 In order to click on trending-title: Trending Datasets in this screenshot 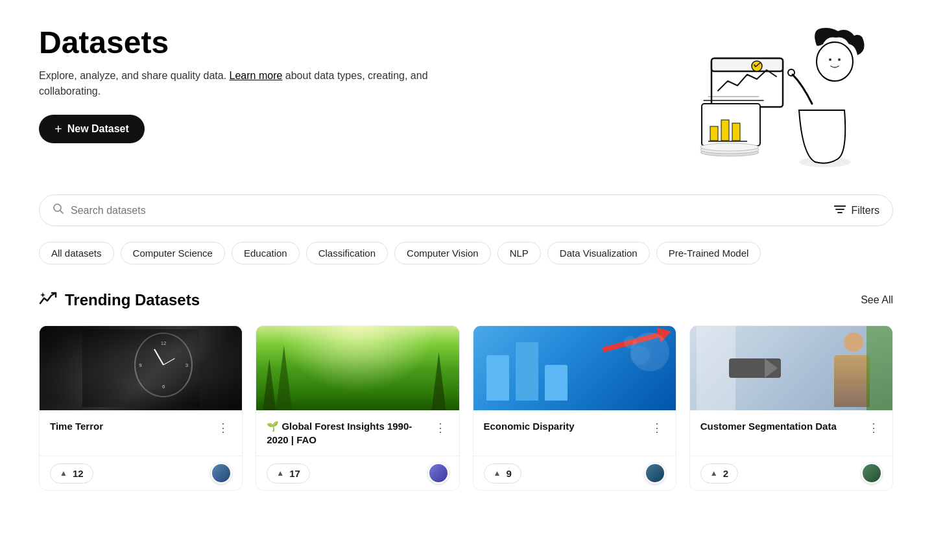, I will do `click(132, 300)`.